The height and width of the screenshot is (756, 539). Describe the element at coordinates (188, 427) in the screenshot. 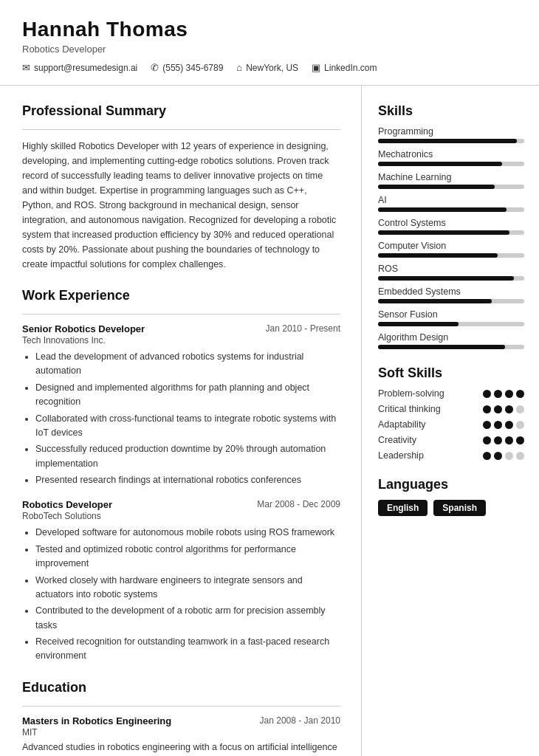

I see `bullet-item: Collaborated with cross-functional teams…` at that location.